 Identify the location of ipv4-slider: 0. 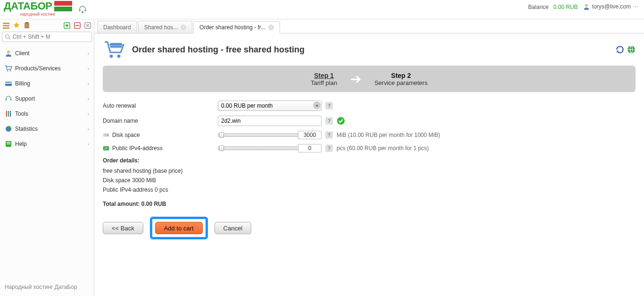
(270, 148).